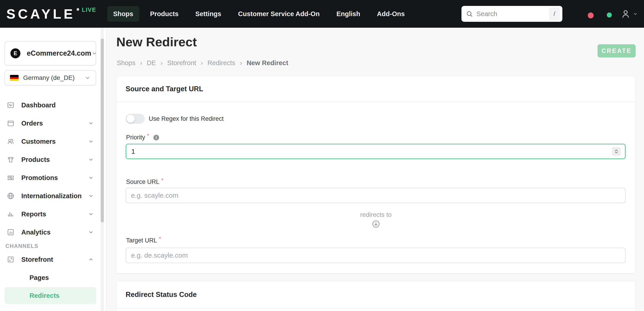 This screenshot has height=311, width=644. What do you see at coordinates (376, 224) in the screenshot?
I see `arrow-down-circle-icon` at bounding box center [376, 224].